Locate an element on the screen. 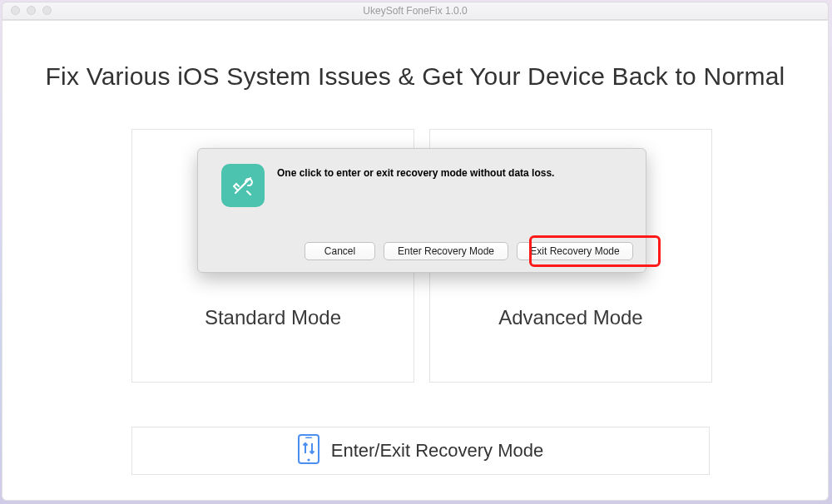 This screenshot has width=832, height=504. page-headline: Fix Various iOS System Issues & Get Your… is located at coordinates (415, 77).